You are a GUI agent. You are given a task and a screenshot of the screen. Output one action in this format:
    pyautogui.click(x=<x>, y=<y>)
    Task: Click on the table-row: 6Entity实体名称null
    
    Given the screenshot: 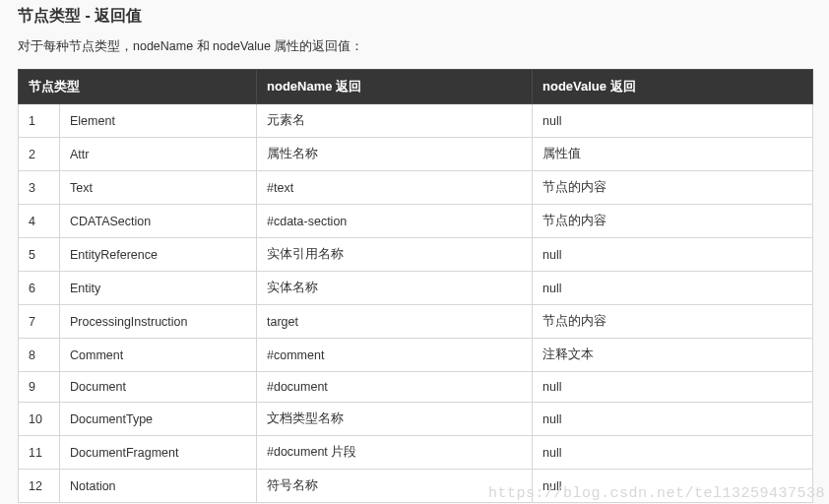 What is the action you would take?
    pyautogui.click(x=415, y=288)
    